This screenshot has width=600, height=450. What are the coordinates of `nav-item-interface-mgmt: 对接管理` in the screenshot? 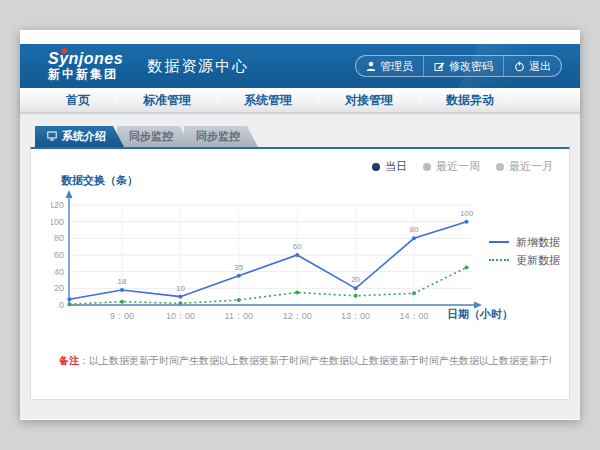 It's located at (369, 100).